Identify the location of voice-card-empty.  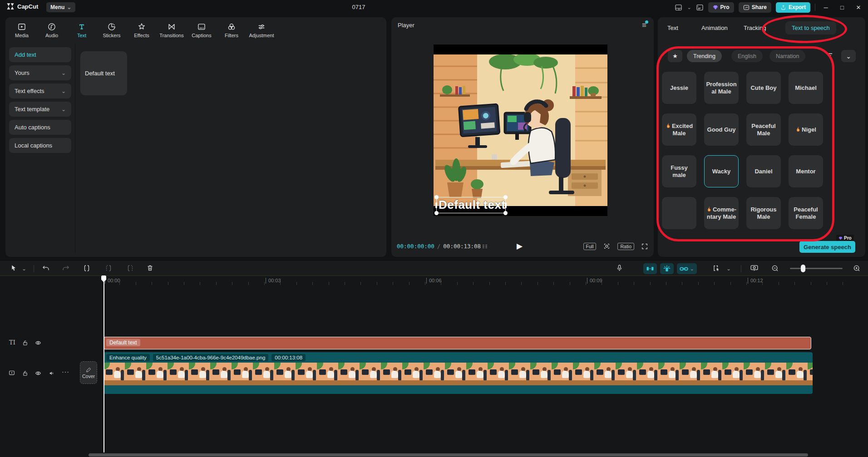
(679, 213).